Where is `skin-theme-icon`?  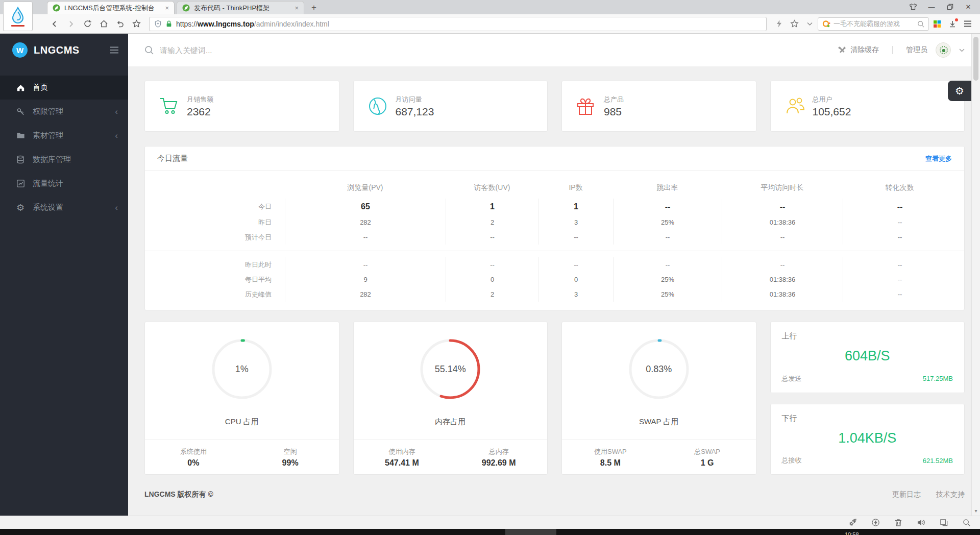
skin-theme-icon is located at coordinates (913, 7).